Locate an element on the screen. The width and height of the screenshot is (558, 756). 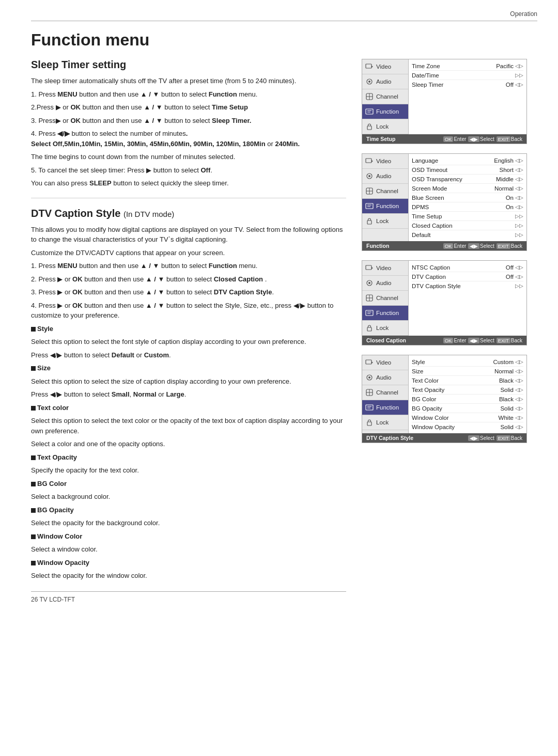
windowcolor-desc: Select a window color. is located at coordinates (189, 549).